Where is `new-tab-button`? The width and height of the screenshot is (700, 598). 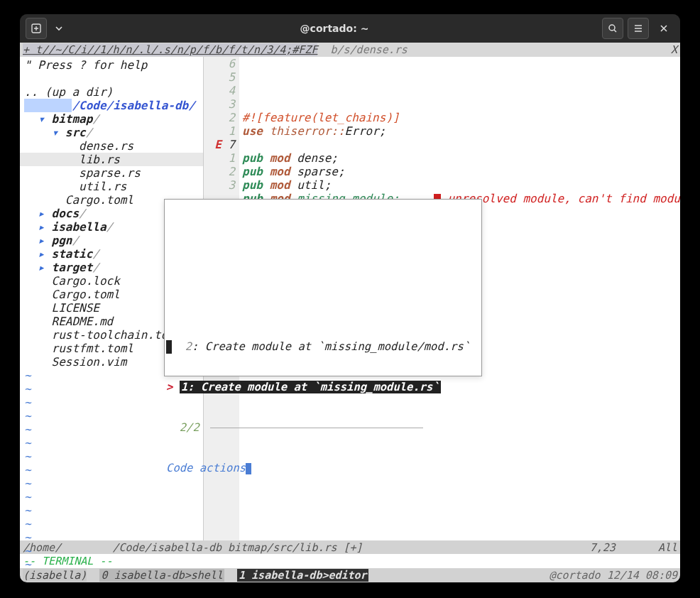
new-tab-button is located at coordinates (36, 28).